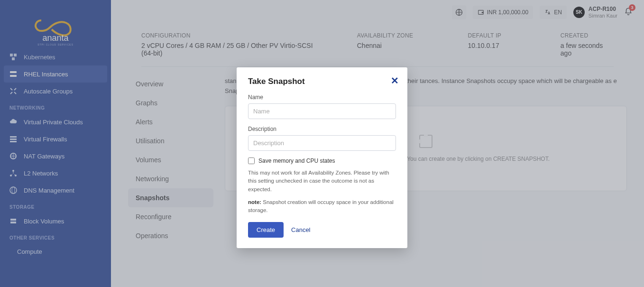 Image resolution: width=644 pixels, height=287 pixels. What do you see at coordinates (266, 230) in the screenshot?
I see `create-button: Create` at bounding box center [266, 230].